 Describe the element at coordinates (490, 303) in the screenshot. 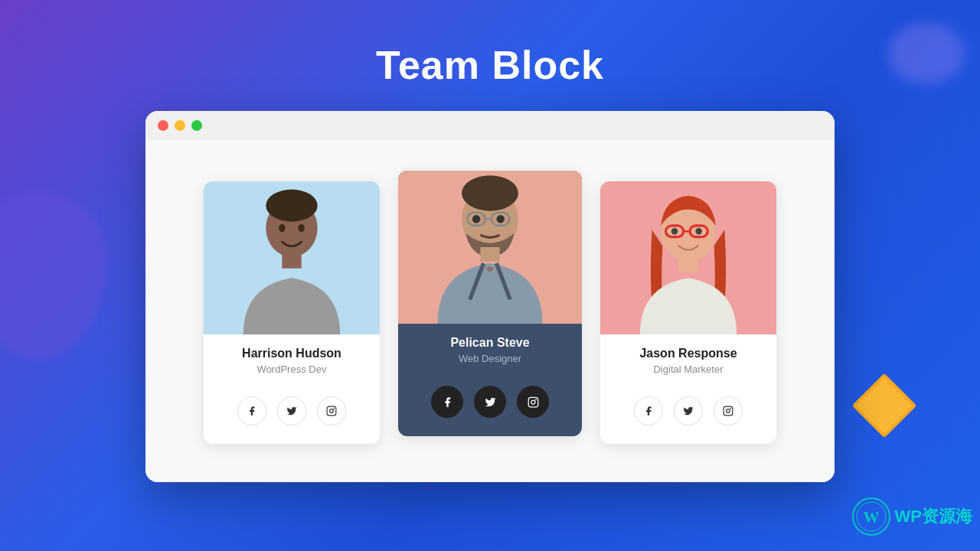

I see `team-card-pelican: Pelican Steve Web Designer` at that location.